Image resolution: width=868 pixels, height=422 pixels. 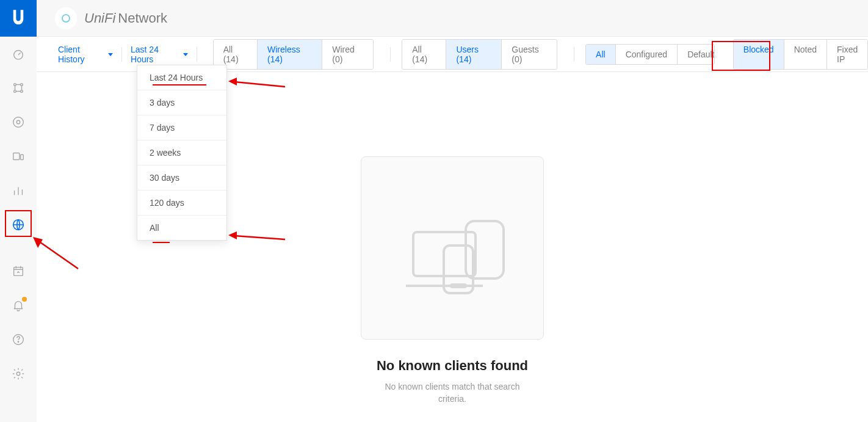 I want to click on nav-dashboard, so click(x=18, y=54).